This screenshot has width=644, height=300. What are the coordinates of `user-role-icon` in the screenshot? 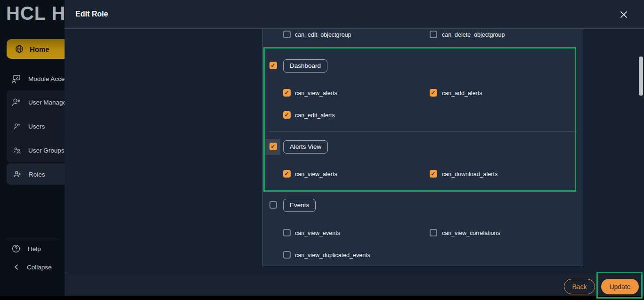 It's located at (17, 174).